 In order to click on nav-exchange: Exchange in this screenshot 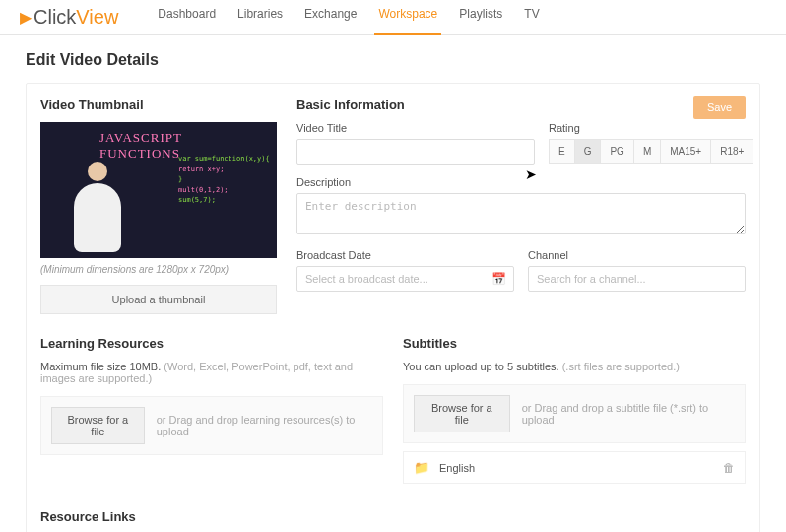, I will do `click(331, 18)`.